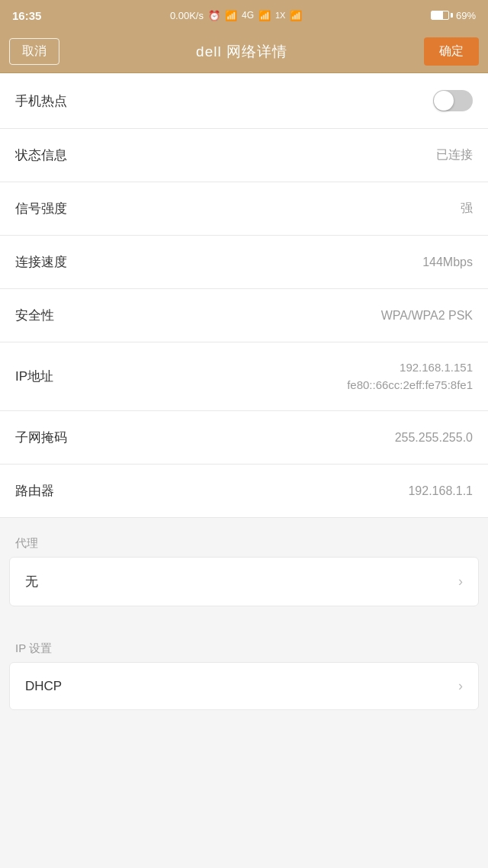 The image size is (488, 868). Describe the element at coordinates (244, 686) in the screenshot. I see `ip-settings-select-row: DHCP ›` at that location.